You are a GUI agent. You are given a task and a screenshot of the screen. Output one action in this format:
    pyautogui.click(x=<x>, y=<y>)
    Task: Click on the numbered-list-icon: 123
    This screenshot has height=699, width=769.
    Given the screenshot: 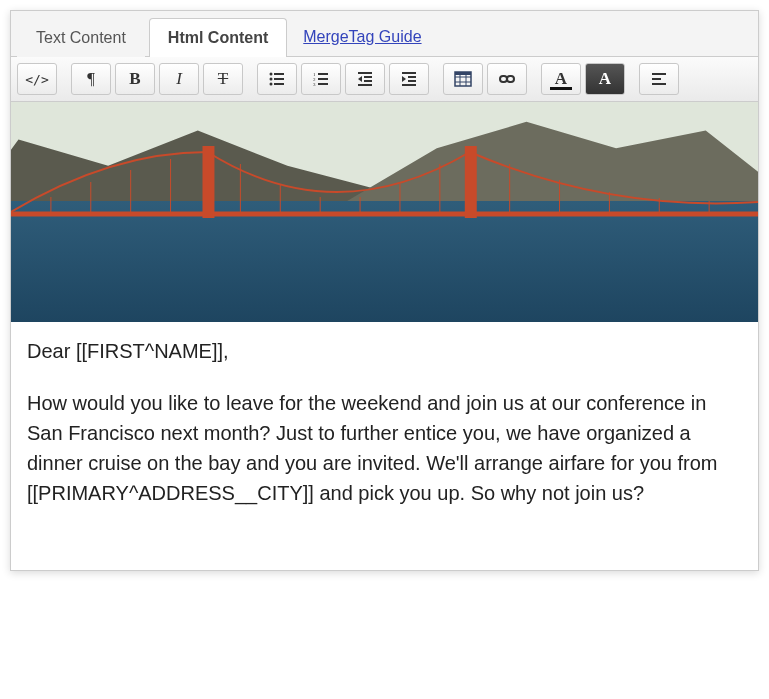 What is the action you would take?
    pyautogui.click(x=321, y=79)
    